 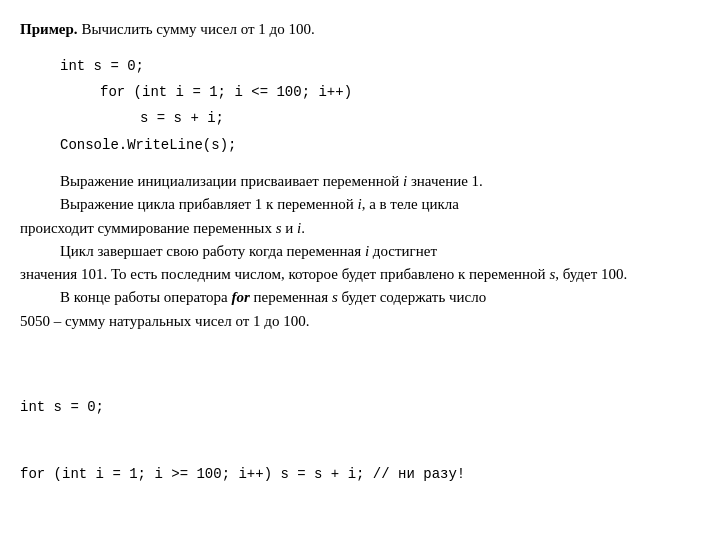 What do you see at coordinates (360, 204) in the screenshot?
I see `explanation-para2: Выражение цикла прибавляет 1 к переменно…` at bounding box center [360, 204].